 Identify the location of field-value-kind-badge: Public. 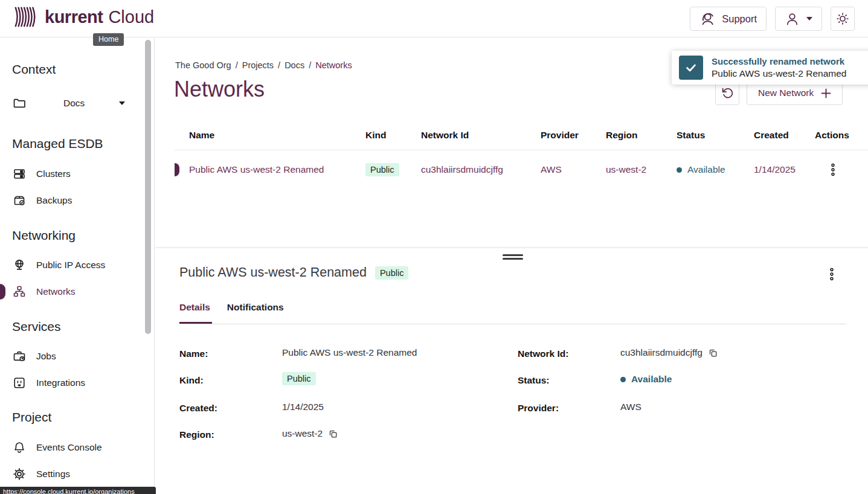
(299, 379).